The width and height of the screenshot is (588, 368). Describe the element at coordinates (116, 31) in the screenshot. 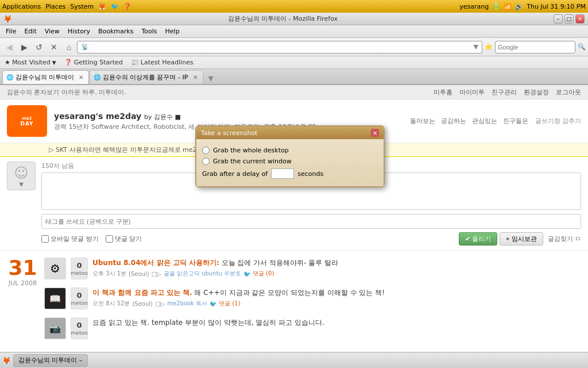

I see `menu-bookmarks: Bookmarks` at that location.